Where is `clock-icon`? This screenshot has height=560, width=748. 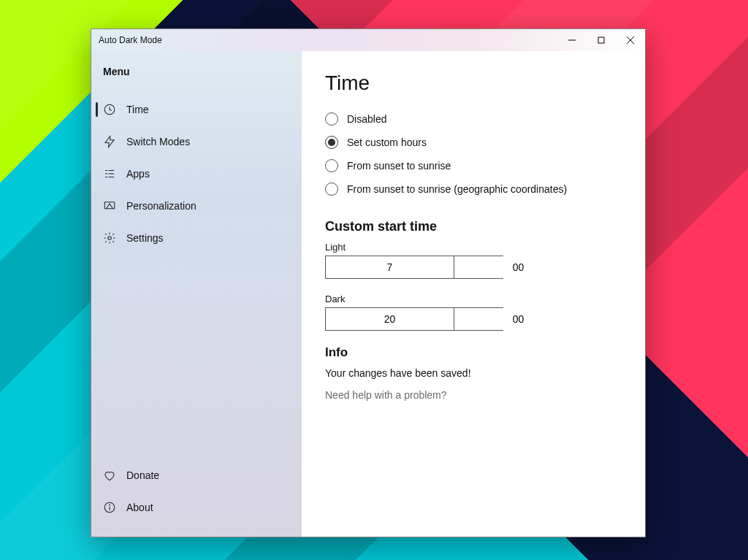
clock-icon is located at coordinates (110, 110).